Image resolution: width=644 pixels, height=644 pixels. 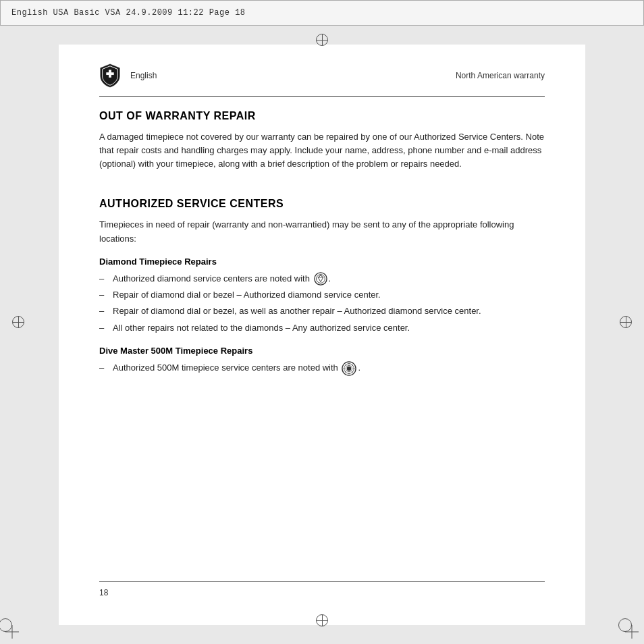 What do you see at coordinates (500, 76) in the screenshot?
I see `header-warranty: North American warranty` at bounding box center [500, 76].